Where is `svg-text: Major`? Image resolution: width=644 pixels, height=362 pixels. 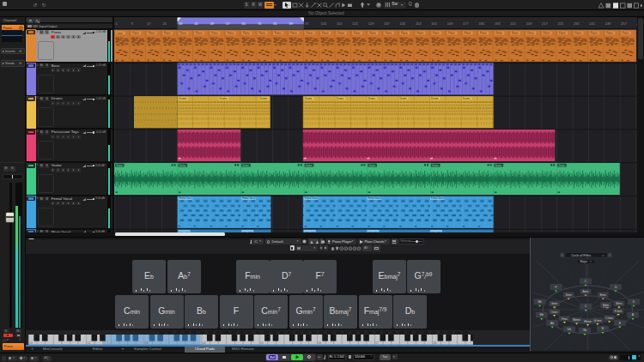 svg-text: Major is located at coordinates (584, 262).